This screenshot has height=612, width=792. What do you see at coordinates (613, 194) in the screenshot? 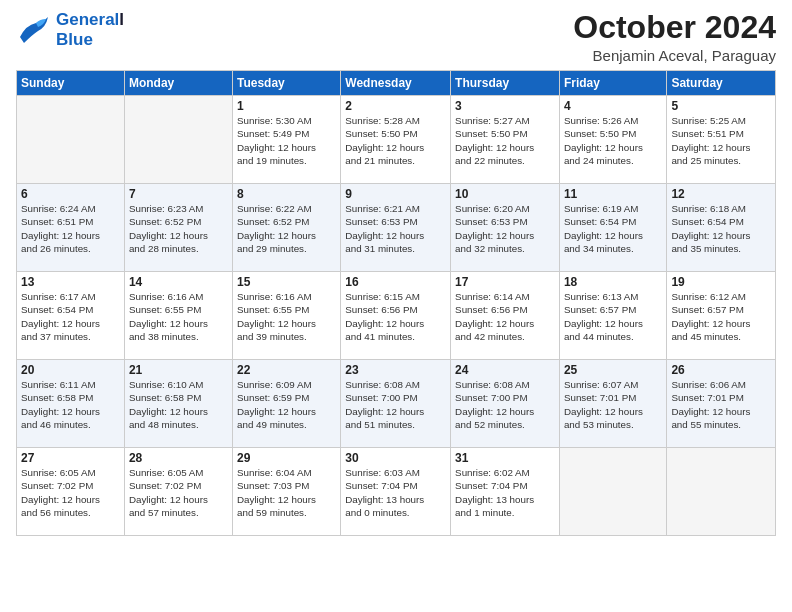
I see `day-number: 11` at bounding box center [613, 194].